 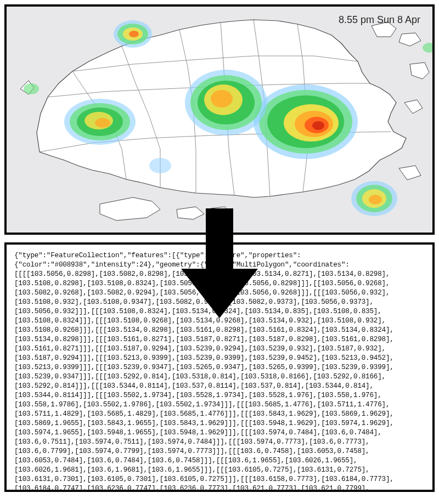 What do you see at coordinates (306, 122) in the screenshot?
I see `radar-cell-east` at bounding box center [306, 122].